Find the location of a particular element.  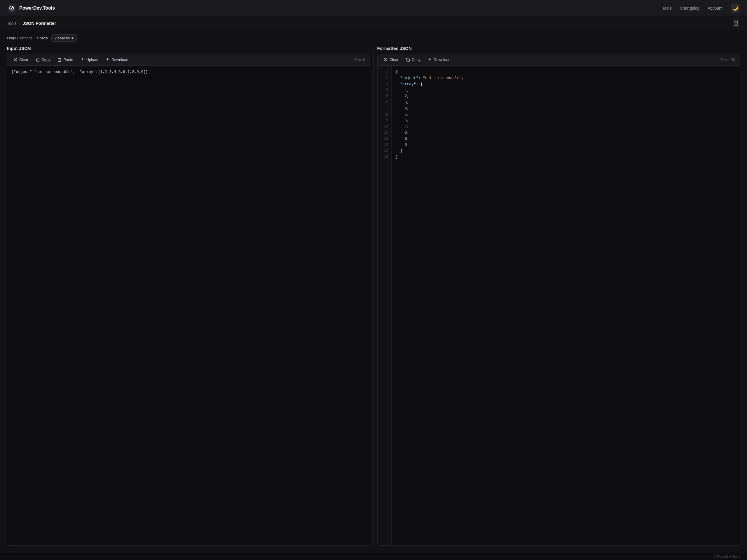

space-dropdown: 2 spaces ▾ is located at coordinates (64, 38).